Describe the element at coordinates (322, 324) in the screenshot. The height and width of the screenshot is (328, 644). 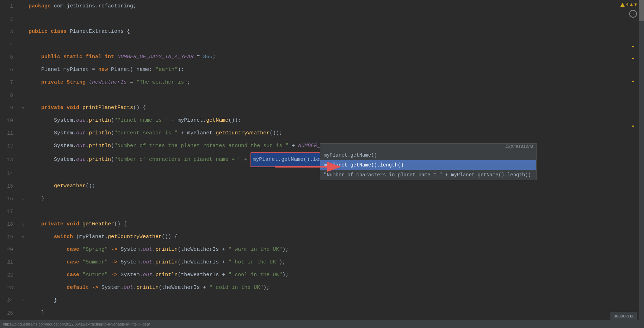
I see `url-bar: https://blog.jetbrains.com/education/202…` at that location.